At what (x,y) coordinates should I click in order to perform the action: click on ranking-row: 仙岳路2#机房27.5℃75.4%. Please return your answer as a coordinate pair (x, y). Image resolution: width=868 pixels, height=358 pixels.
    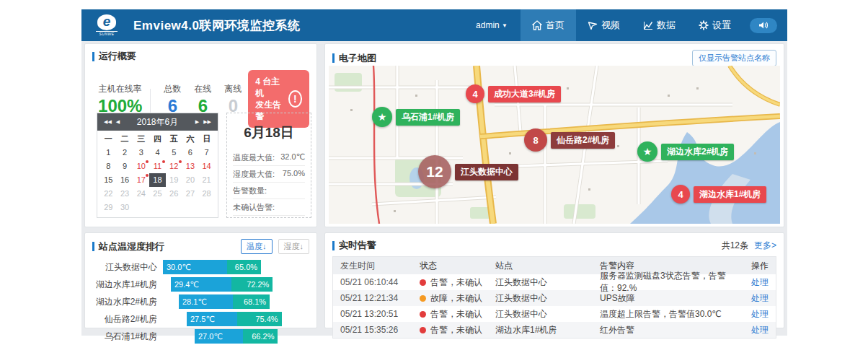
    Looking at the image, I should click on (199, 319).